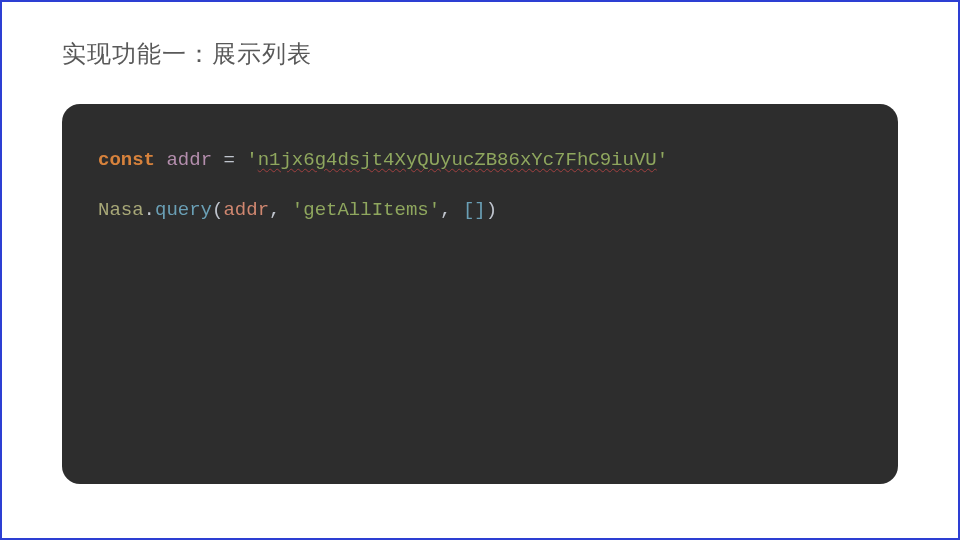 The height and width of the screenshot is (540, 960). Describe the element at coordinates (468, 210) in the screenshot. I see `token-bracket-open: [` at that location.